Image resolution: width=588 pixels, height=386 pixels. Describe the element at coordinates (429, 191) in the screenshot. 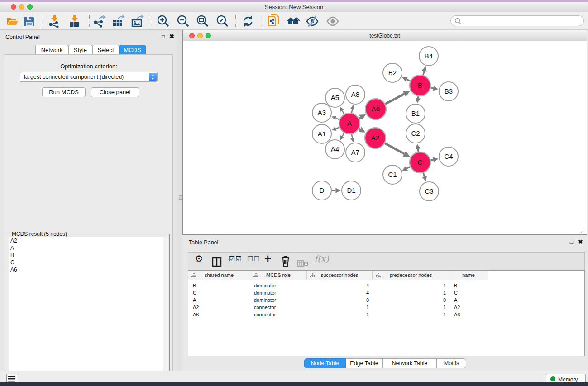

I see `node-C3: C3` at that location.